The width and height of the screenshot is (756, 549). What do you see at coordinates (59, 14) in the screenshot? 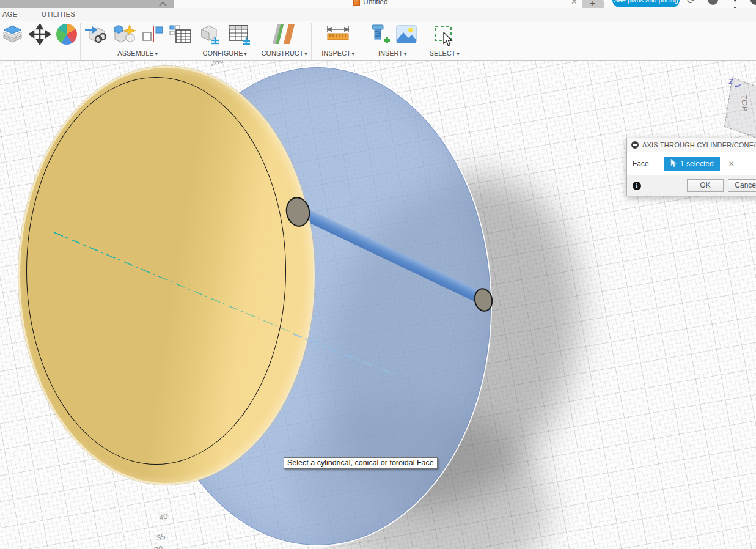
I see `tab-utilities: UTILITIES` at bounding box center [59, 14].